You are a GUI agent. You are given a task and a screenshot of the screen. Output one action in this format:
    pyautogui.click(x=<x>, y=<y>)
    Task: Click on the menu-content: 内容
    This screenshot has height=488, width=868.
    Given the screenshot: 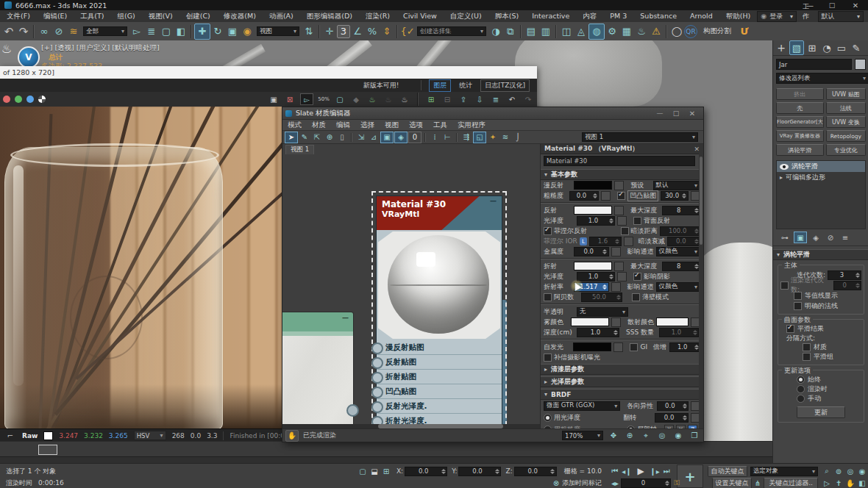 What is the action you would take?
    pyautogui.click(x=590, y=16)
    